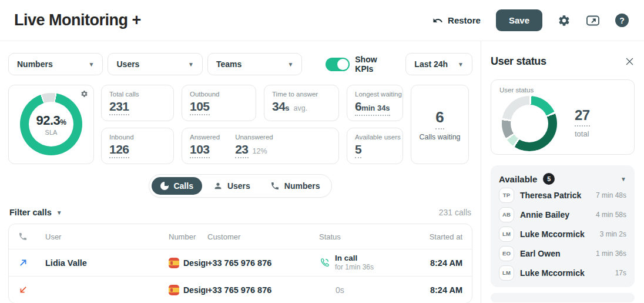 The image size is (644, 303). What do you see at coordinates (457, 21) in the screenshot?
I see `restore-button: Restore` at bounding box center [457, 21].